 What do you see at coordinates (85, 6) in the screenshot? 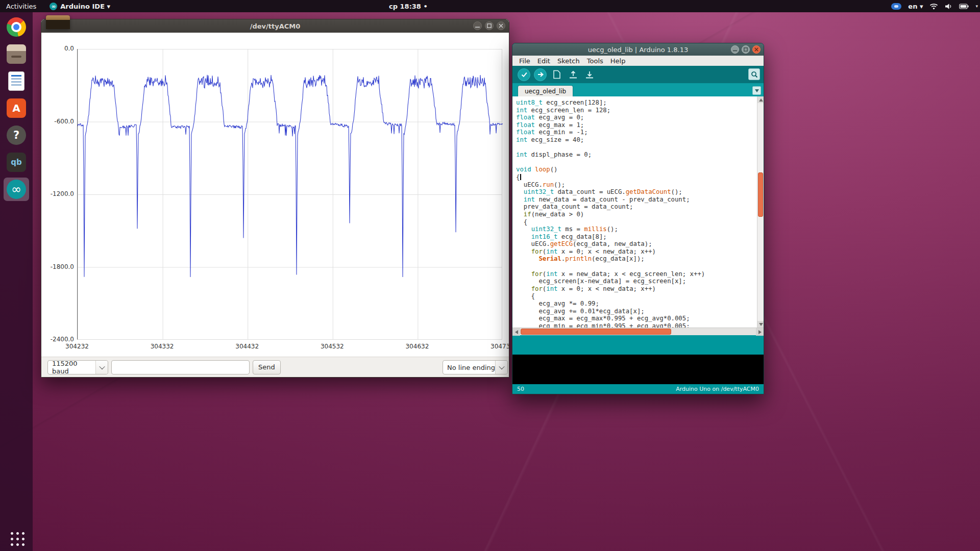
I see `app-menu-label: Arduino IDE ▾` at bounding box center [85, 6].